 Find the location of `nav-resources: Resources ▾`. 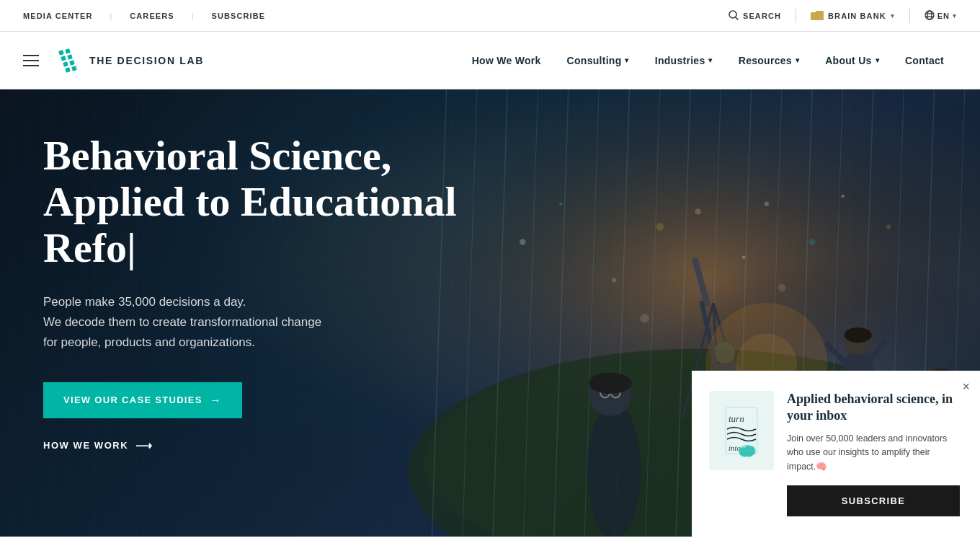

nav-resources: Resources ▾ is located at coordinates (769, 61).